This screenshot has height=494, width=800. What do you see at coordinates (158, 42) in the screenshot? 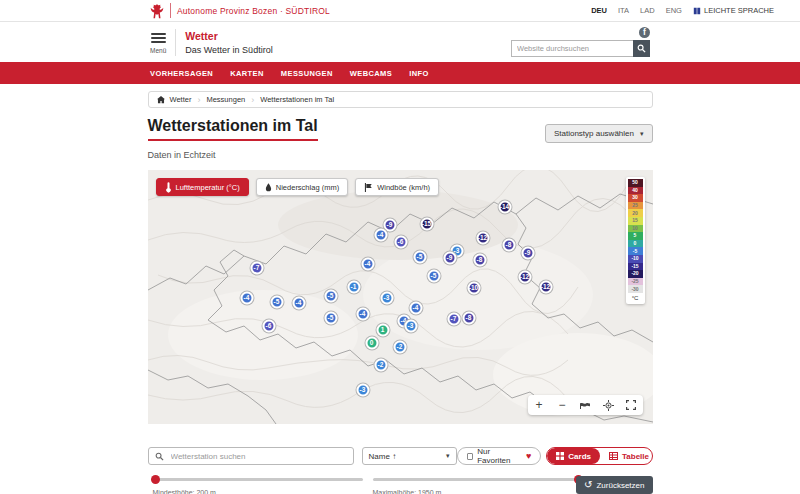
I see `menu-button: Menü` at bounding box center [158, 42].